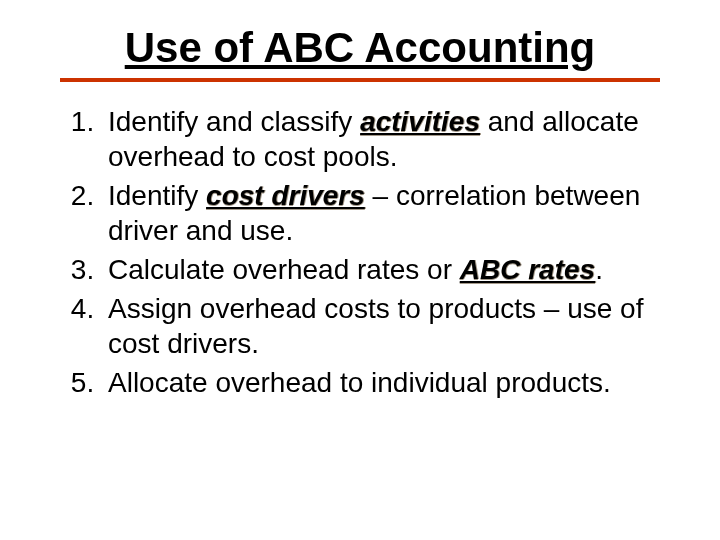  Describe the element at coordinates (386, 213) in the screenshot. I see `list-item: Identify cost drivers – correlation betw…` at that location.